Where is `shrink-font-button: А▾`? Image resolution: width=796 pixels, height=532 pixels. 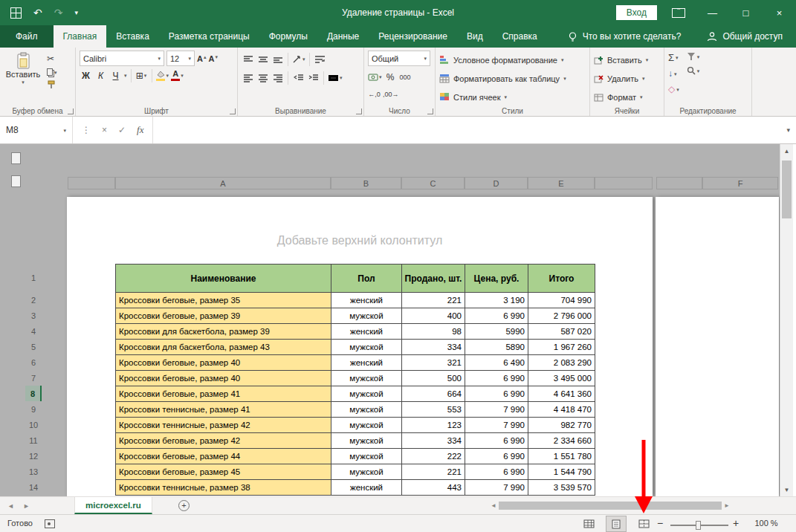
shrink-font-button: А▾ is located at coordinates (213, 59).